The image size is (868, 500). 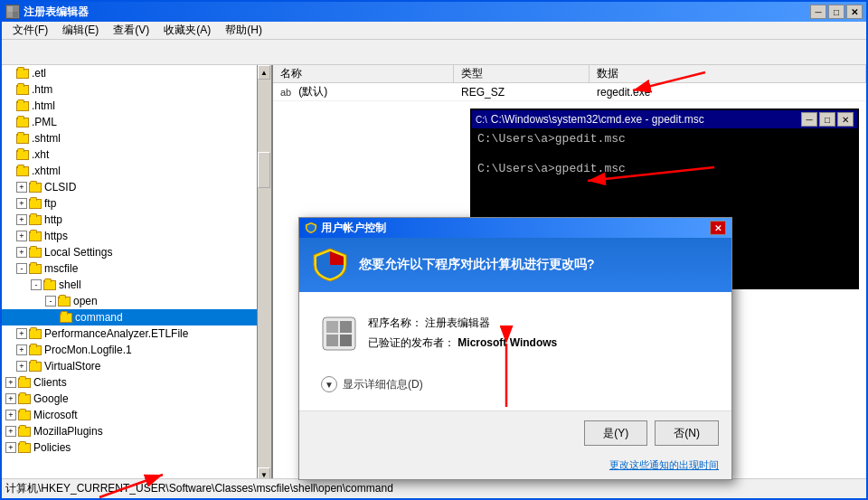 What do you see at coordinates (137, 448) in the screenshot?
I see `tree-item-policies: + Policies` at bounding box center [137, 448].